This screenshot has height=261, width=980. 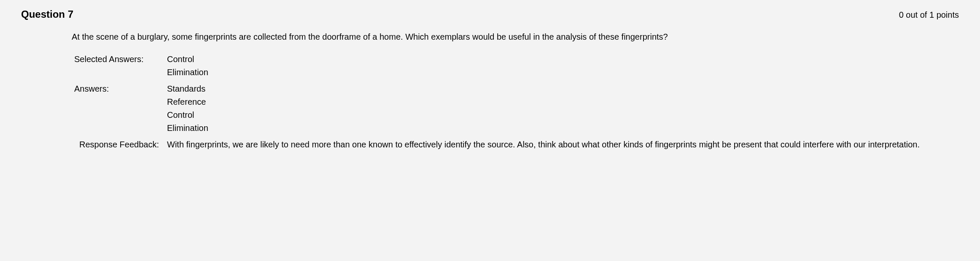 I want to click on list-item: Reference, so click(x=563, y=103).